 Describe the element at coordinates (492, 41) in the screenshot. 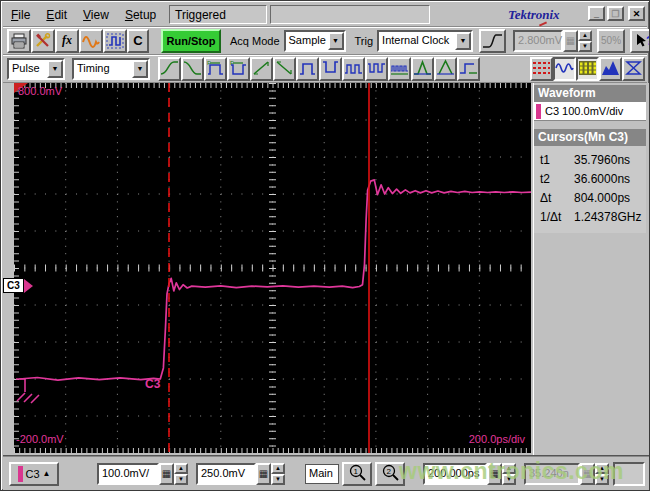

I see `rising-edge-icon` at that location.